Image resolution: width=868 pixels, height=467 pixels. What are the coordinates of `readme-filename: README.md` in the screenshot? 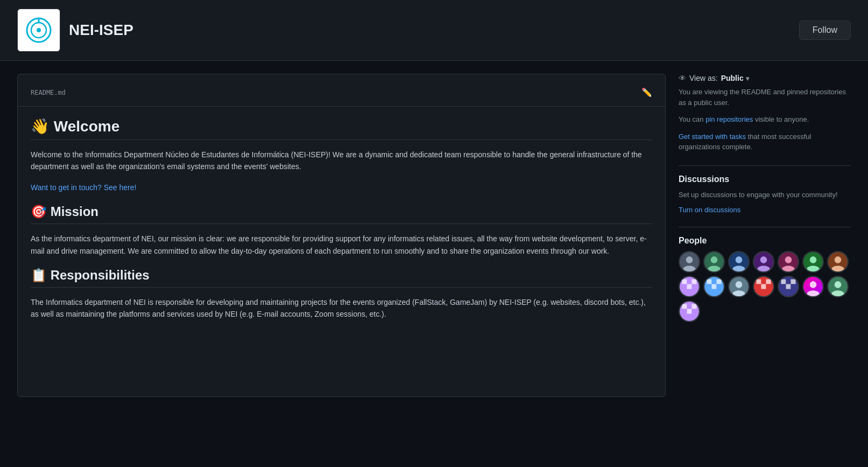 It's located at (48, 93).